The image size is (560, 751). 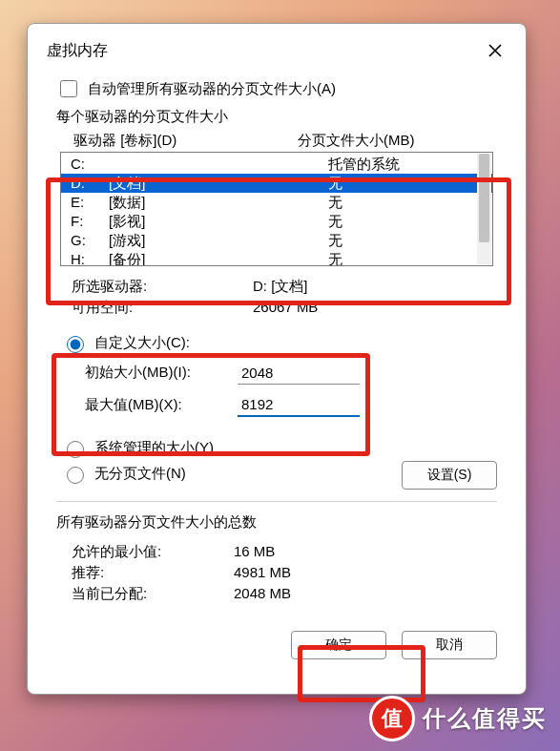 What do you see at coordinates (75, 475) in the screenshot?
I see `no-paging-radio` at bounding box center [75, 475].